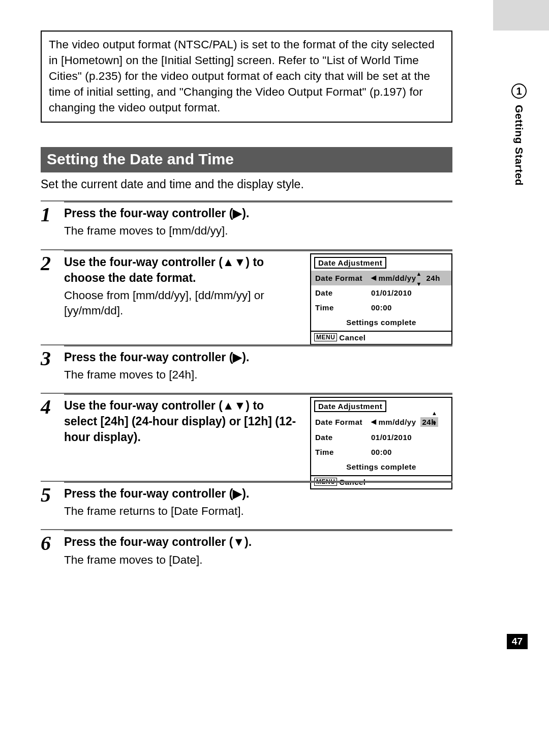  I want to click on triangle-down-icon: ▼, so click(239, 542).